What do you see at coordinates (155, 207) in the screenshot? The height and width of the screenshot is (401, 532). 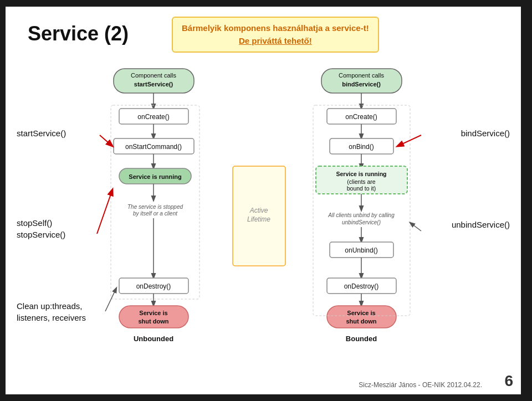 I see `svg-text: The service is stopped` at bounding box center [155, 207].